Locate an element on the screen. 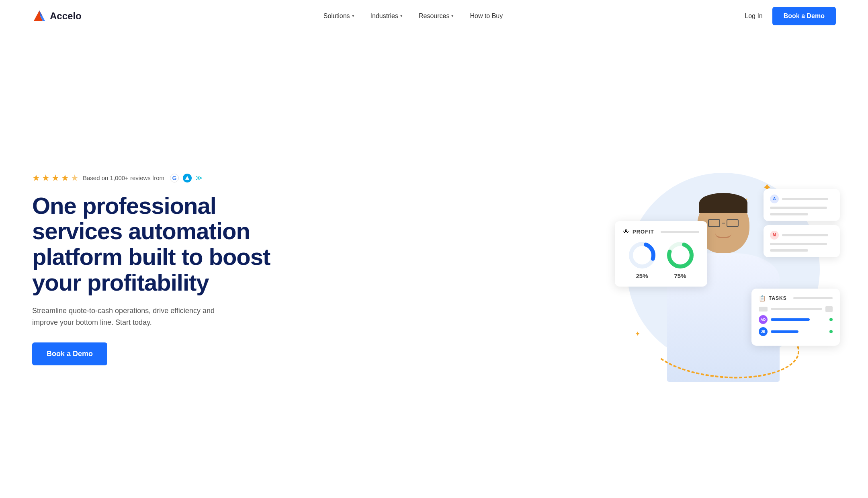 This screenshot has width=868, height=498. hero-subtext: Streamline quote-to-cash operations, dri… is located at coordinates (137, 317).